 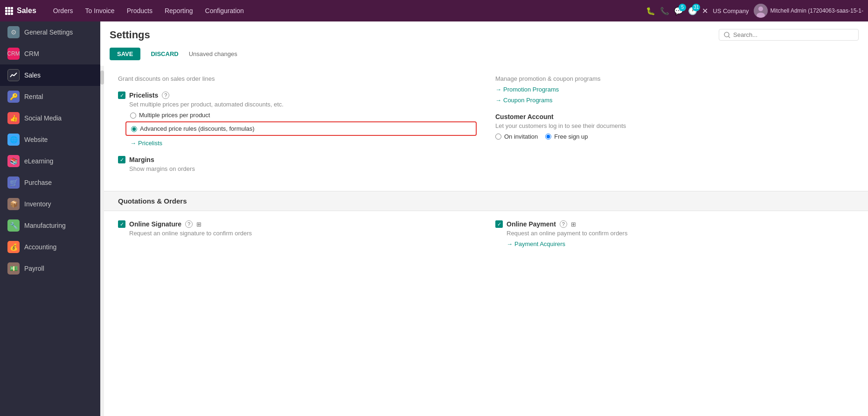 What do you see at coordinates (674, 78) in the screenshot?
I see `manage-promo-desc: Manage promotion & coupon programs` at bounding box center [674, 78].